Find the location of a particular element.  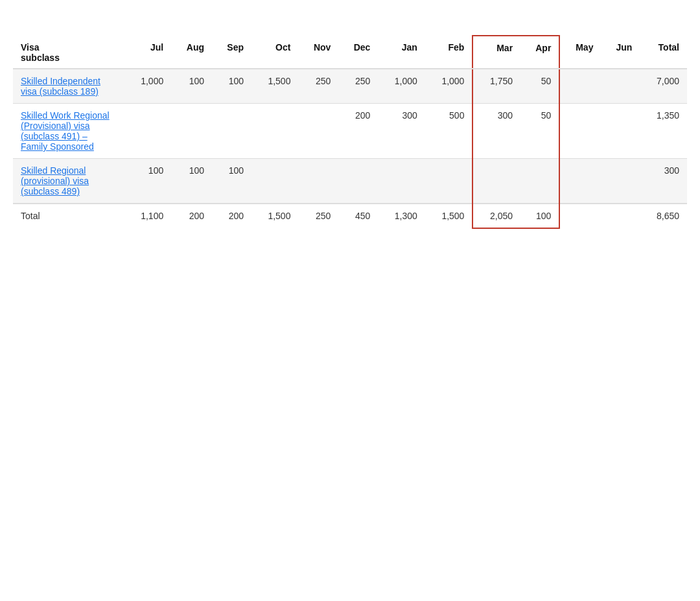

col-header-visa: Visasubclass is located at coordinates (69, 52).